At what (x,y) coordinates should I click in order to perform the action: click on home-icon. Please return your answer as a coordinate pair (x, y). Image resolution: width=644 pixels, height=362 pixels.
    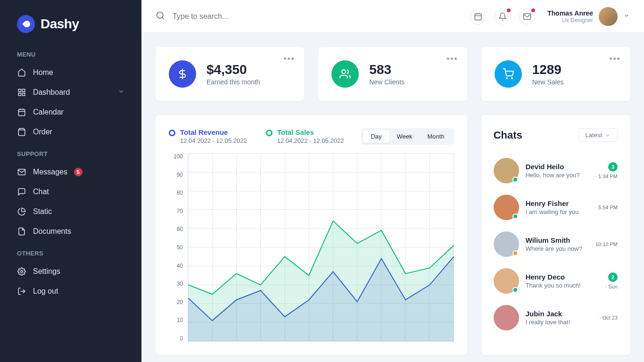
    Looking at the image, I should click on (22, 73).